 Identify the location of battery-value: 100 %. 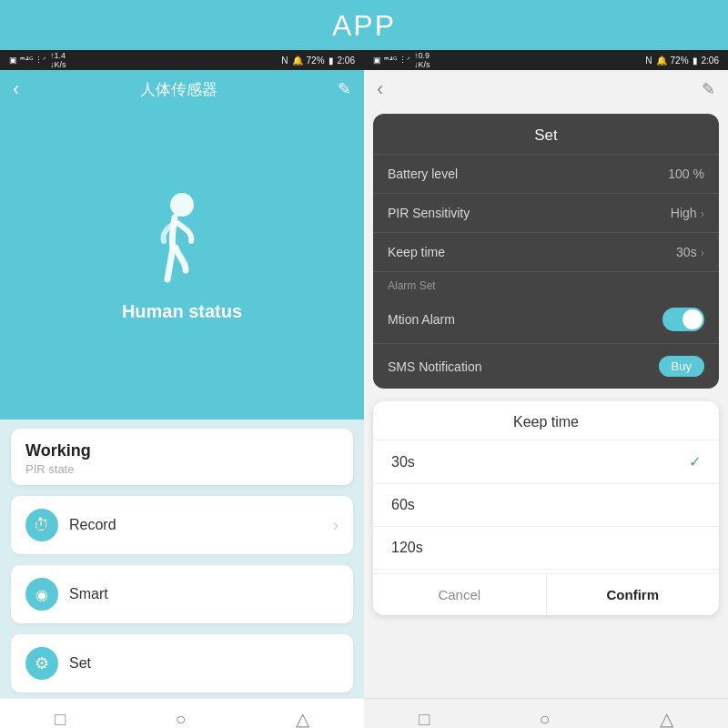
(686, 174).